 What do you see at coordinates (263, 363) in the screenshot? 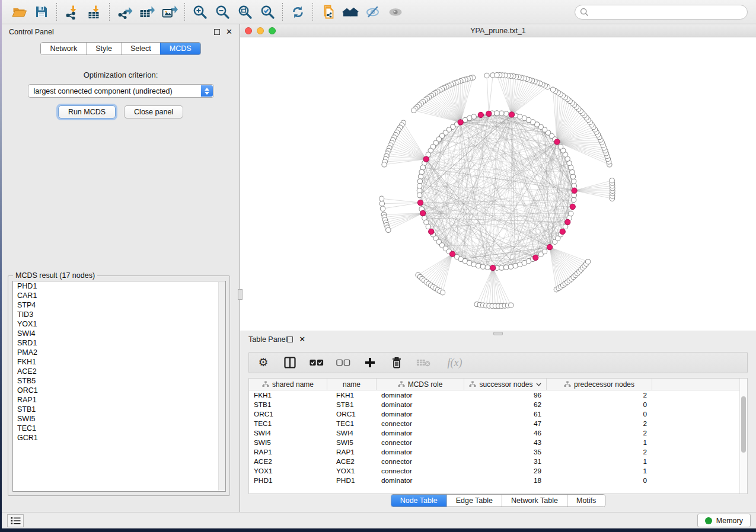
I see `gear-icon: ⚙` at bounding box center [263, 363].